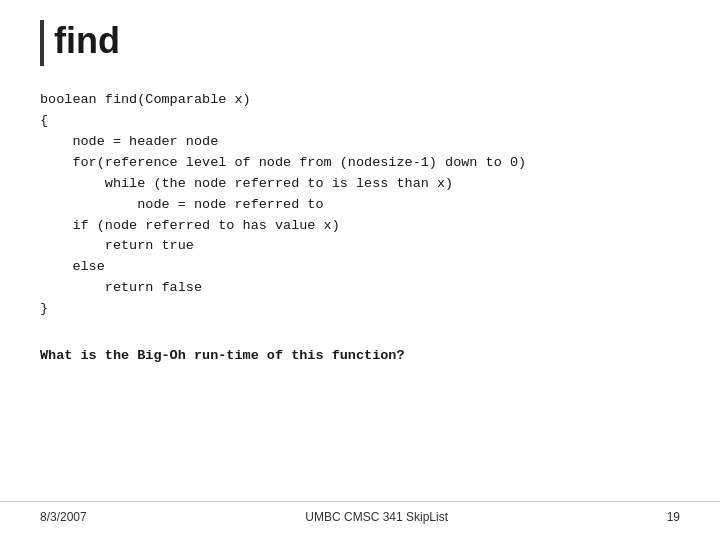 The image size is (720, 540). I want to click on footer-date: 8/3/2007, so click(64, 517).